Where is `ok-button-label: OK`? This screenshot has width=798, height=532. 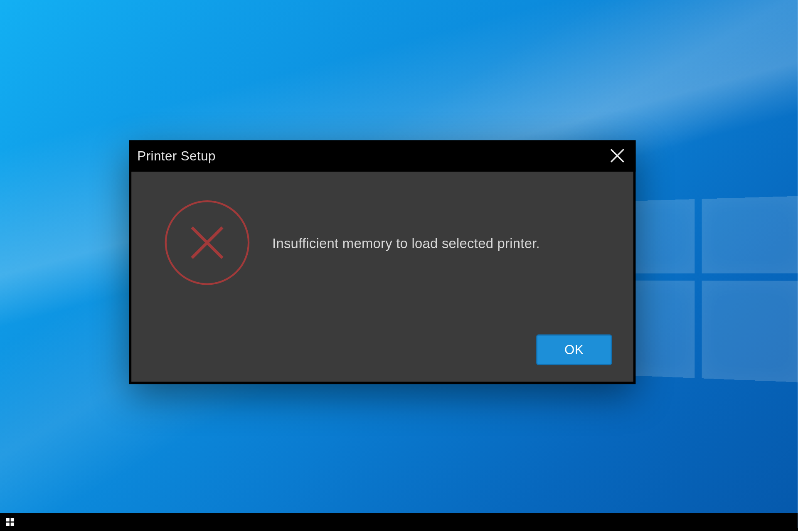 ok-button-label: OK is located at coordinates (574, 350).